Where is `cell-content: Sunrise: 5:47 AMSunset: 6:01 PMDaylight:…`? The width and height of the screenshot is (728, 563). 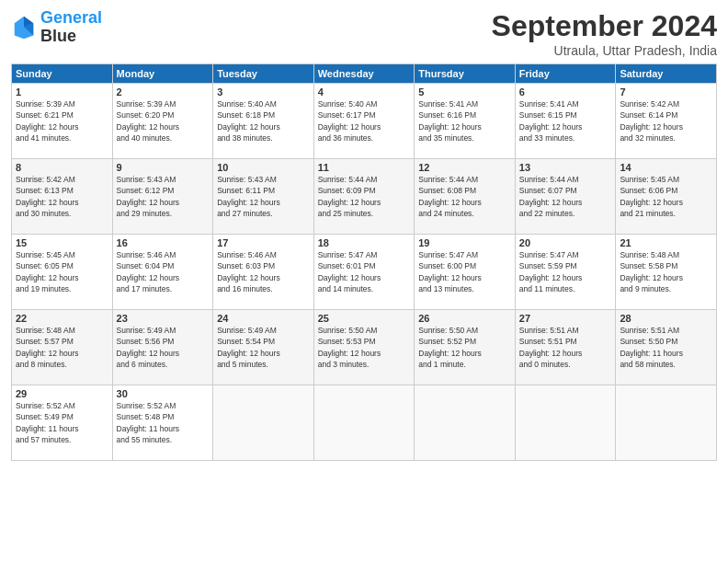
cell-content: Sunrise: 5:47 AMSunset: 6:01 PMDaylight:… is located at coordinates (364, 272).